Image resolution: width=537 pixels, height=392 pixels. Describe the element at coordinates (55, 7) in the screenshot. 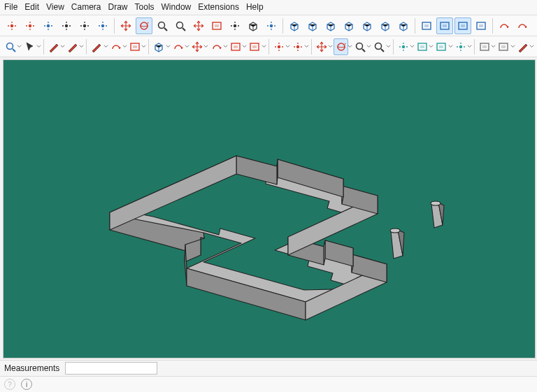

I see `menu-view: View` at that location.